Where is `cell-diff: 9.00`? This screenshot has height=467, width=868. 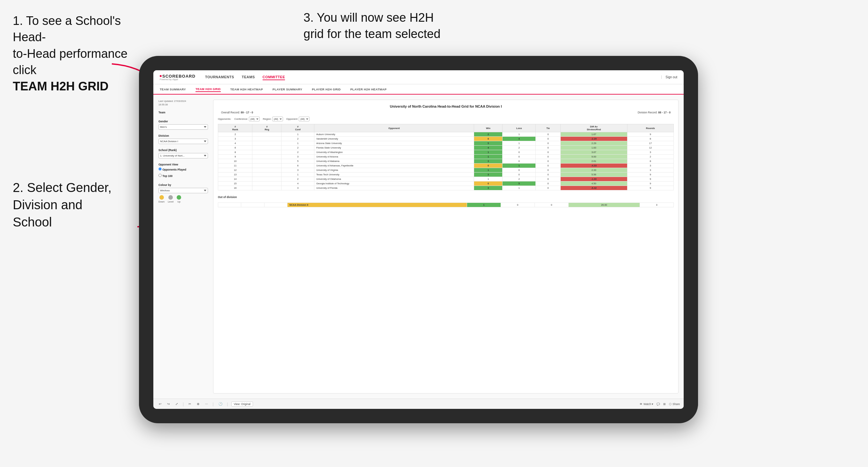 cell-diff: 9.00 is located at coordinates (594, 157).